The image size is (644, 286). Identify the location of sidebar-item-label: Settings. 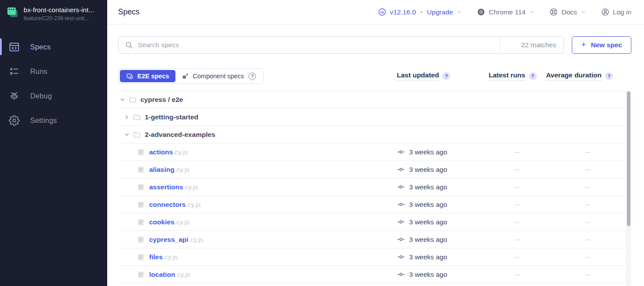
(44, 121).